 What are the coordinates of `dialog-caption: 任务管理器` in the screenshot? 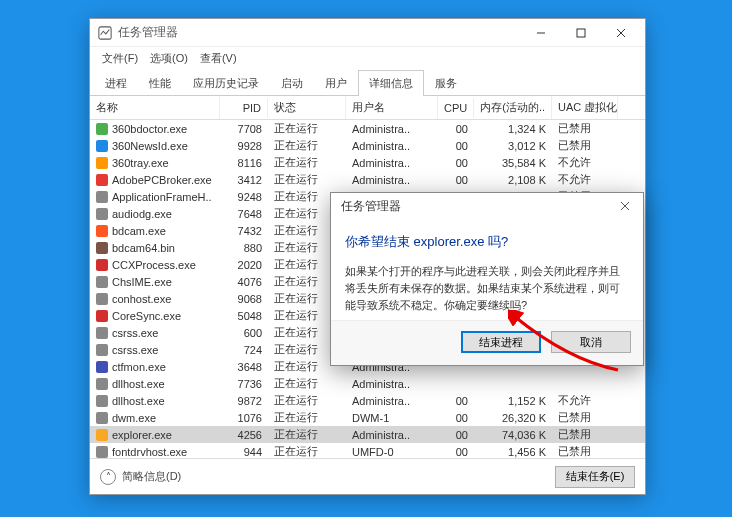 It's located at (371, 206).